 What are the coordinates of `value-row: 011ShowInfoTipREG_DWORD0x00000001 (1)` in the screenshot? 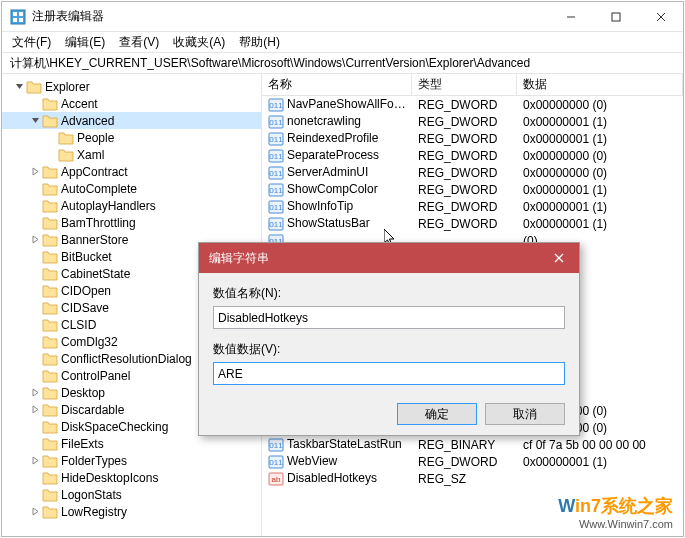 It's located at (472, 206).